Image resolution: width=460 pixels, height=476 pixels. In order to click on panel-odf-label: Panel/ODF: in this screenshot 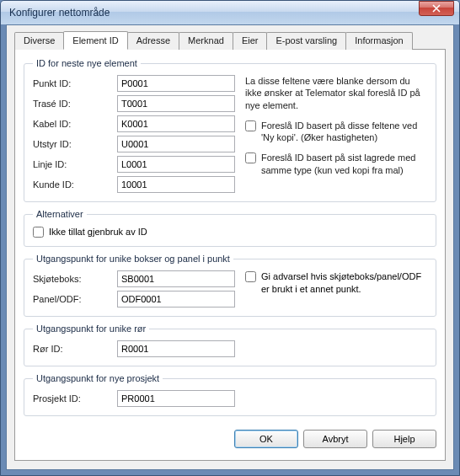, I will do `click(75, 299)`.